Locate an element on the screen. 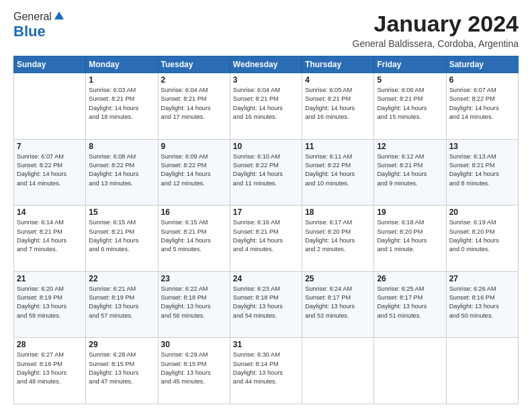 This screenshot has height=411, width=532. day-number: 29 is located at coordinates (122, 345).